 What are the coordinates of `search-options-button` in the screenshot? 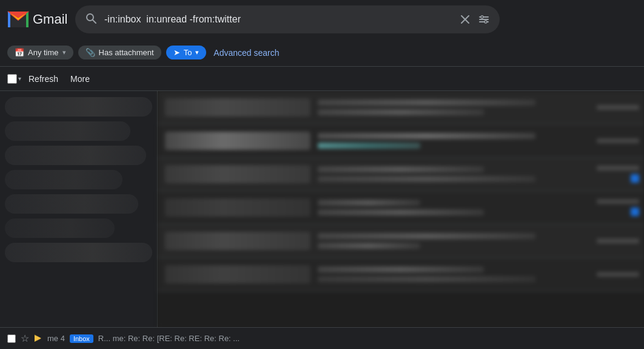 It's located at (484, 19).